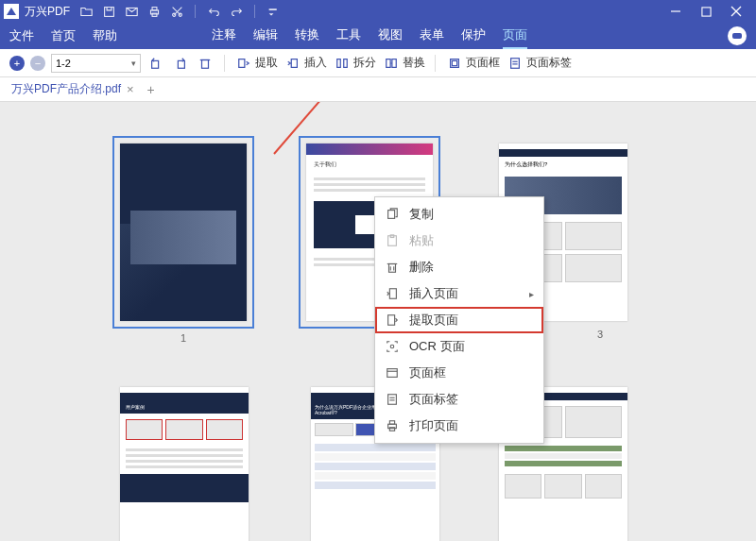 This screenshot has height=541, width=756. I want to click on ctx-extract-page: 提取页面, so click(459, 320).